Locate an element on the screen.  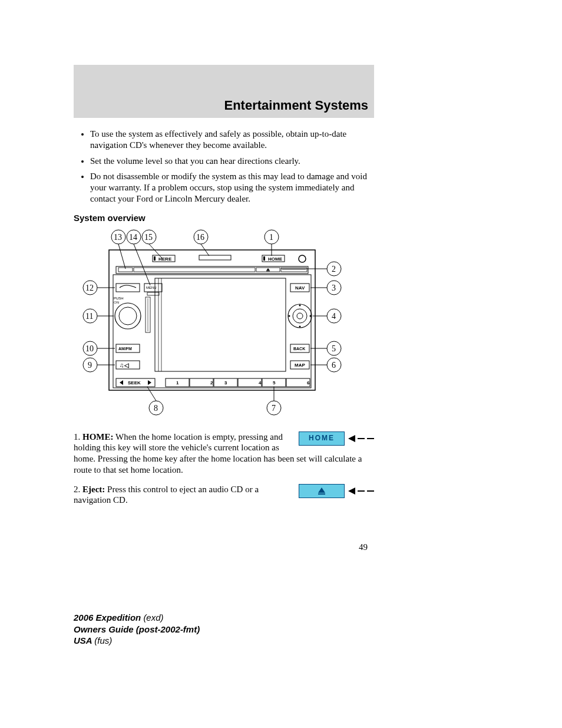
map-button: MAP is located at coordinates (300, 365).